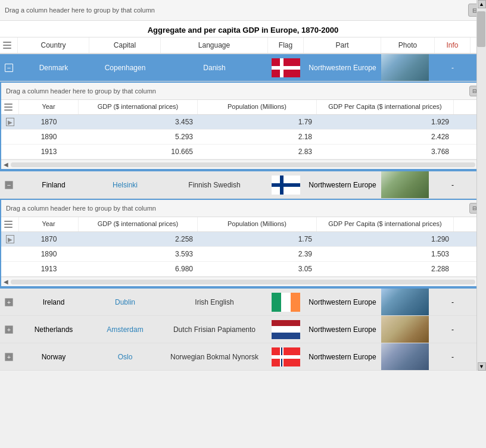 The width and height of the screenshot is (486, 448). I want to click on country-row-finland: − Finland Helsinki Finnish Swedish North…, so click(243, 184).